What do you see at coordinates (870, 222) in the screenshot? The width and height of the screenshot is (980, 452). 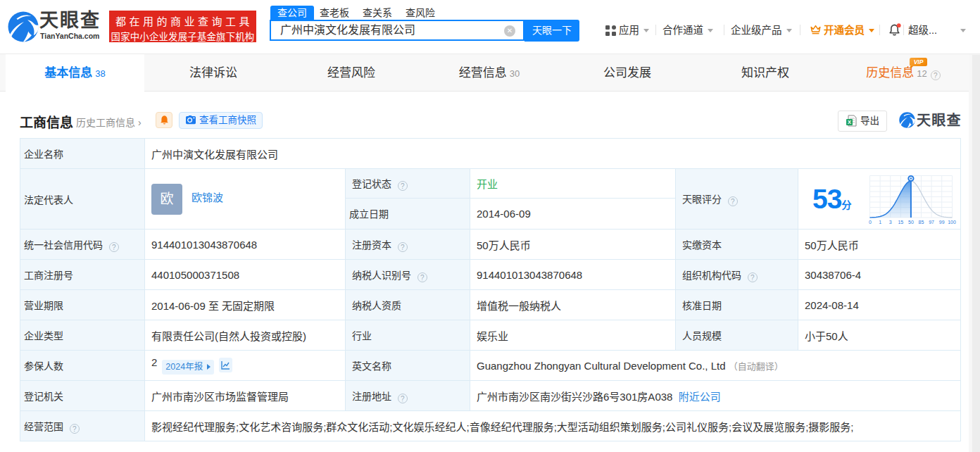 I see `svg-text: 0` at bounding box center [870, 222].